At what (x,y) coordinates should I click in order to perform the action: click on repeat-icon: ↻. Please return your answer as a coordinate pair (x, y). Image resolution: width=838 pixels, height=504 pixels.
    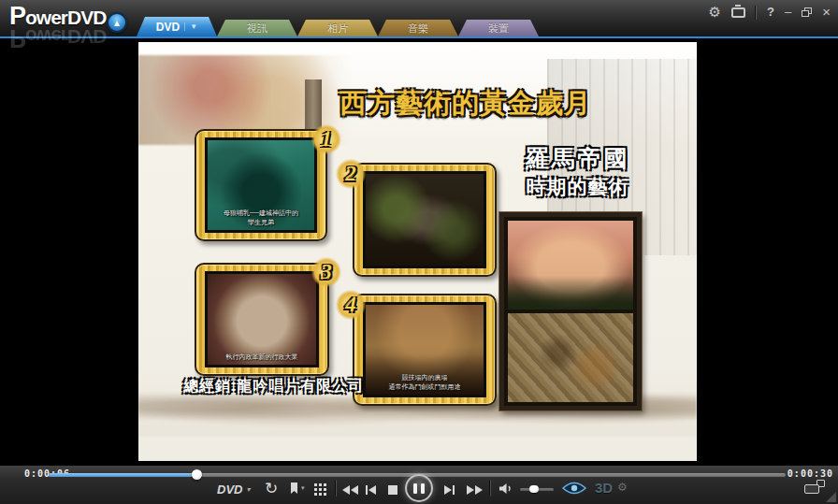
    Looking at the image, I should click on (271, 488).